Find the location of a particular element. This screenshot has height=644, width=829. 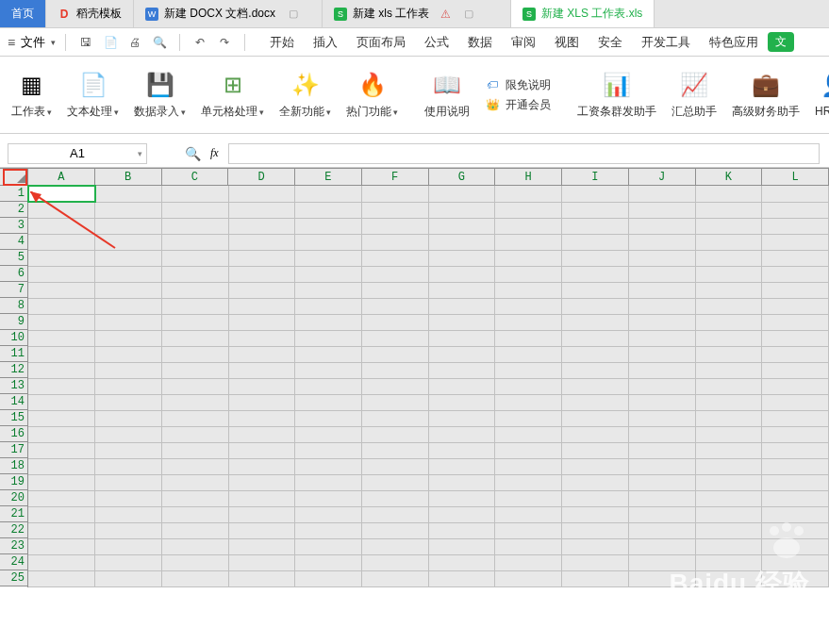

cell-D16 is located at coordinates (262, 434).